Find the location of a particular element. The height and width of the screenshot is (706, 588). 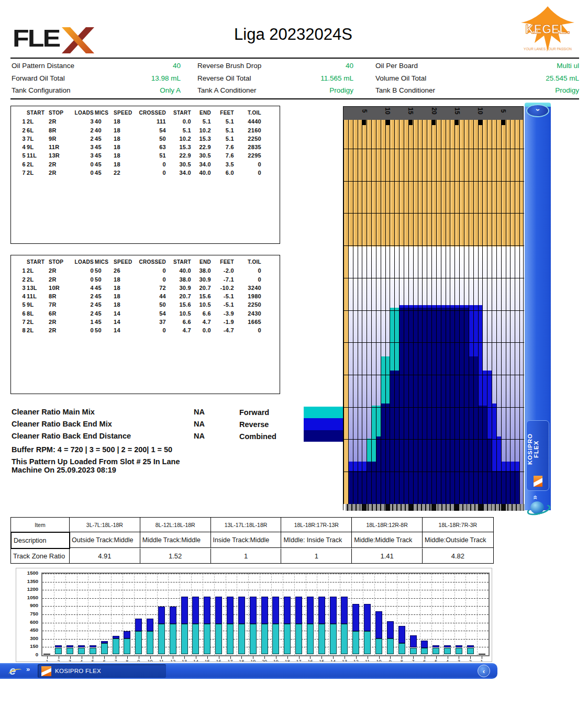

info-row: Oil Pattern Distance40Reverse Brush Drop… is located at coordinates (295, 66).